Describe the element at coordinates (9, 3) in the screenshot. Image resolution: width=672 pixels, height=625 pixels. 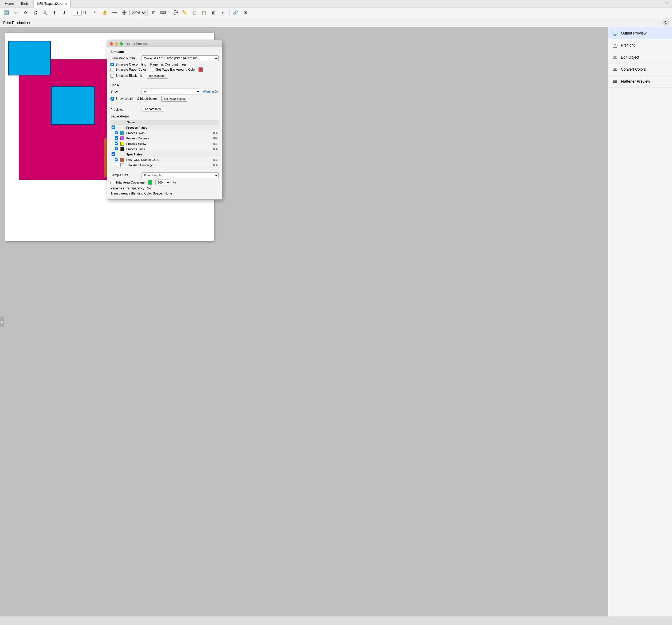
I see `menu-home: Home` at that location.